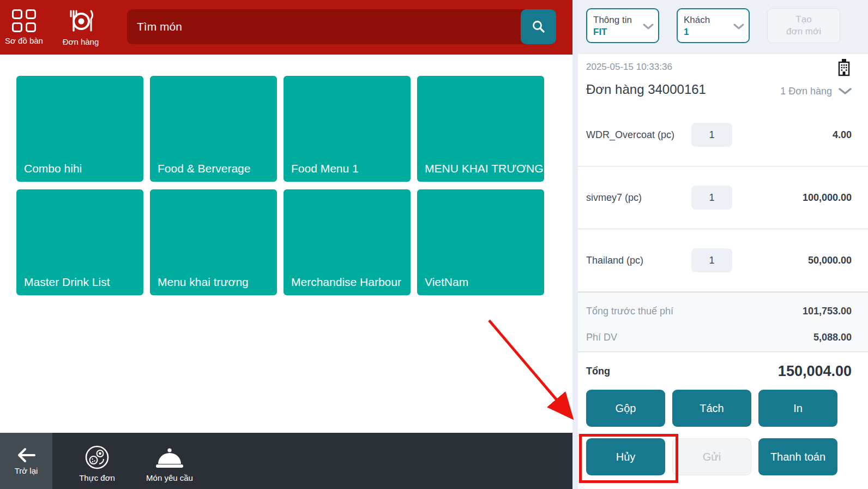  Describe the element at coordinates (626, 408) in the screenshot. I see `merge-button: Gộp` at that location.